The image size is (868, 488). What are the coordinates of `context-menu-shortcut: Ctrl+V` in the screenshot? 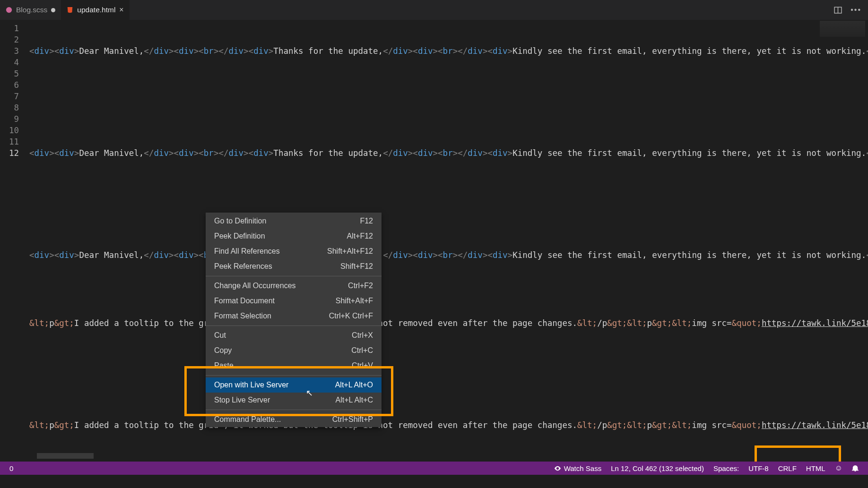 It's located at (362, 366).